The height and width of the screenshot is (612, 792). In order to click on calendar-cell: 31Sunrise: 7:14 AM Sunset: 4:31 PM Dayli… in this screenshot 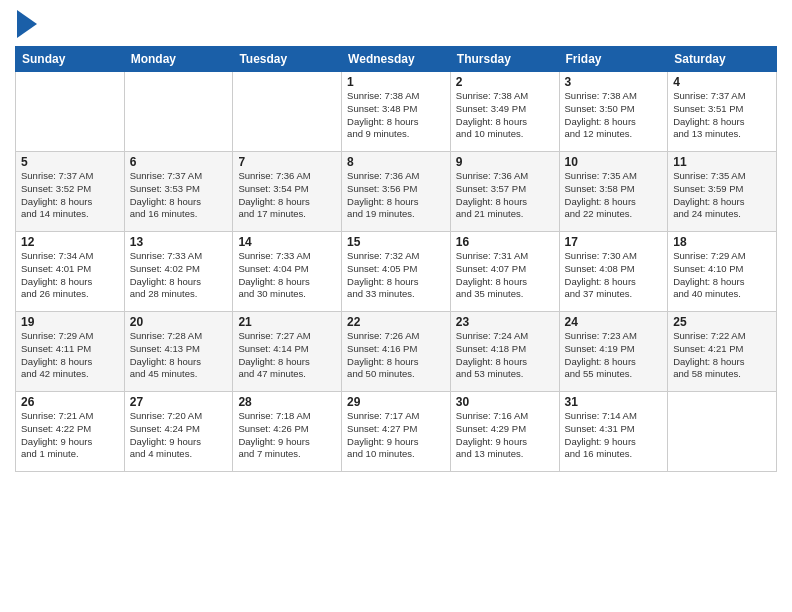, I will do `click(614, 432)`.